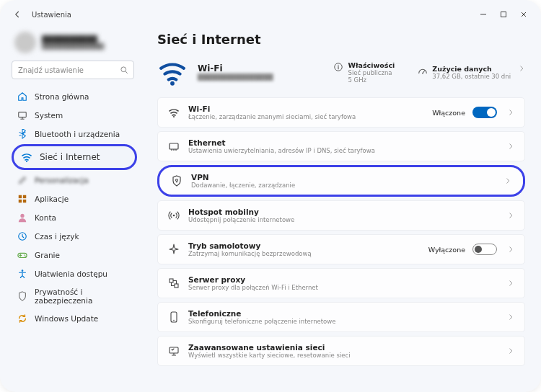 This screenshot has height=392, width=541. What do you see at coordinates (364, 72) in the screenshot?
I see `properties-link: Właściwości Sieć publiczna 5 GHz` at bounding box center [364, 72].